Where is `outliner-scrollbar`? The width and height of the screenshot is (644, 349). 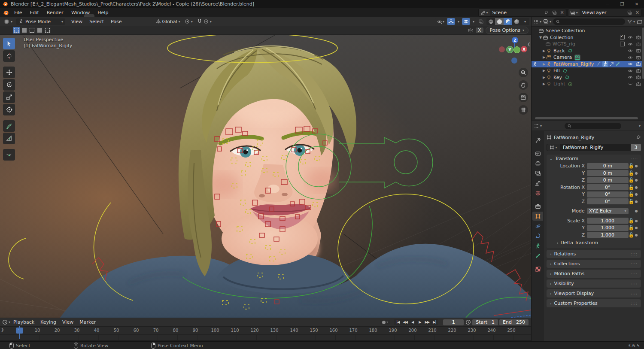 outliner-scrollbar is located at coordinates (643, 53).